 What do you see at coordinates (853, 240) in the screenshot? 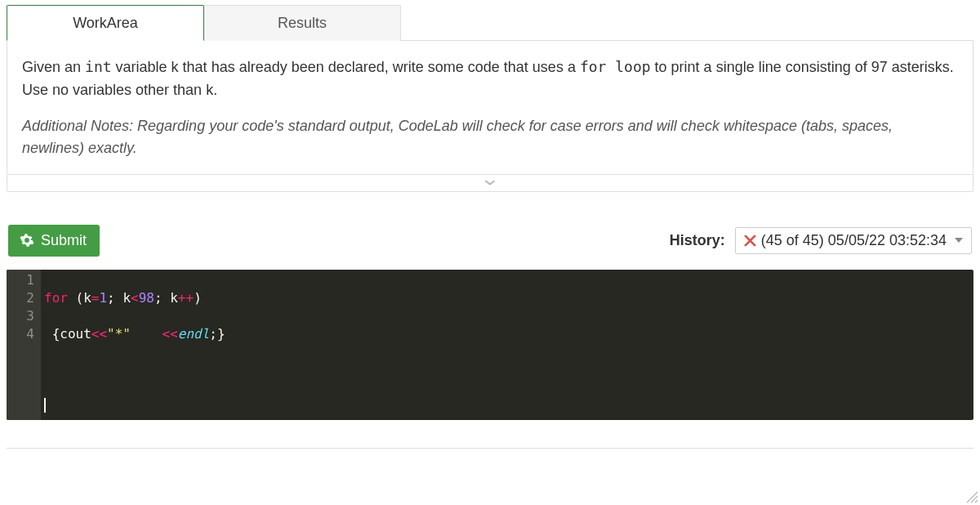
I see `history-select: (45 of 45) 05/05/22 03:52:34` at bounding box center [853, 240].